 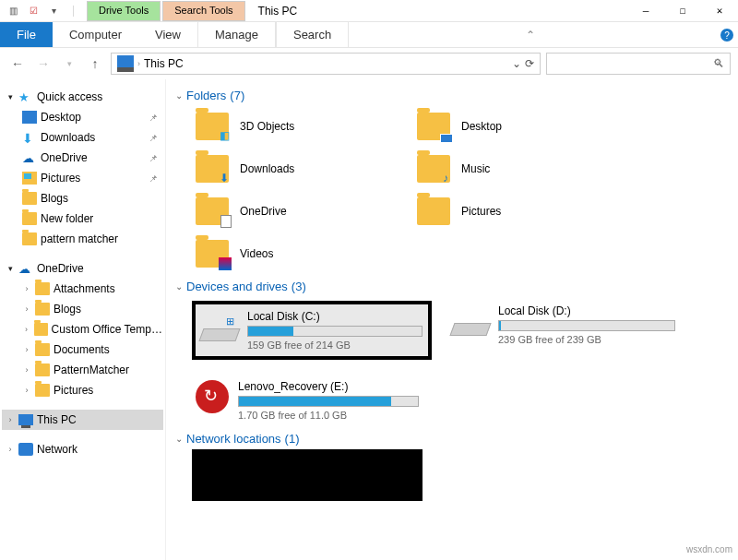 What do you see at coordinates (307, 400) in the screenshot?
I see `drive-item: Lenovo_Recovery (E:)1.70 GB free of 11.0…` at bounding box center [307, 400].